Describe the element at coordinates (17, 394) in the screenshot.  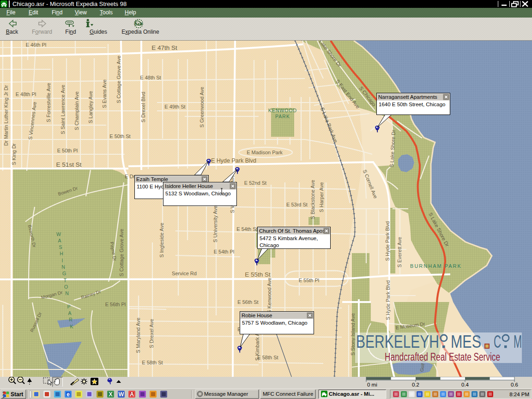
I see `svg-text: Start` at that location.